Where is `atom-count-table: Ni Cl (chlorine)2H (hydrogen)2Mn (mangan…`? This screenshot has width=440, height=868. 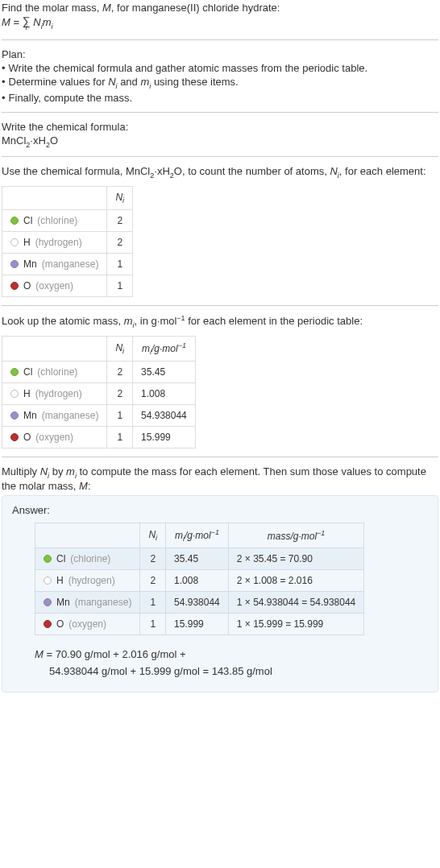 atom-count-table: Ni Cl (chlorine)2H (hydrogen)2Mn (mangan… is located at coordinates (68, 242).